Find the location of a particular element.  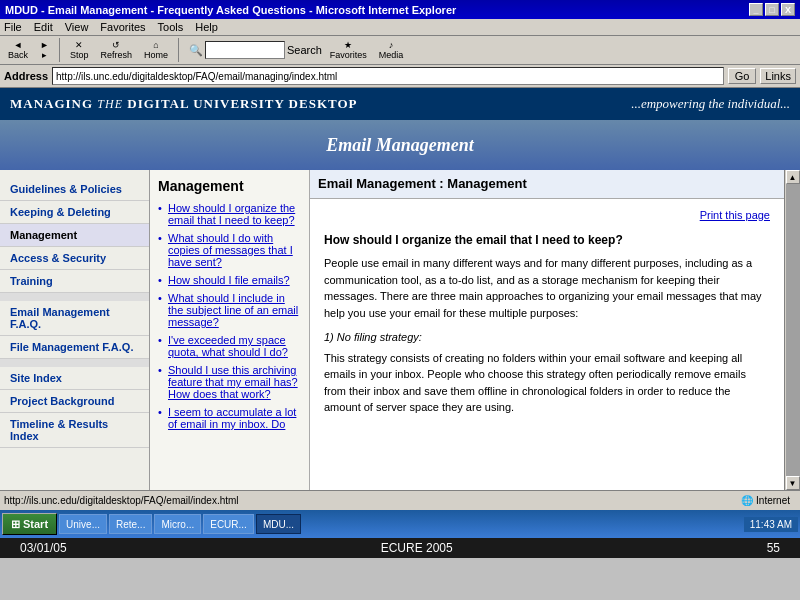

nav-link-organize: How should I organize the email that I n… is located at coordinates (230, 214).